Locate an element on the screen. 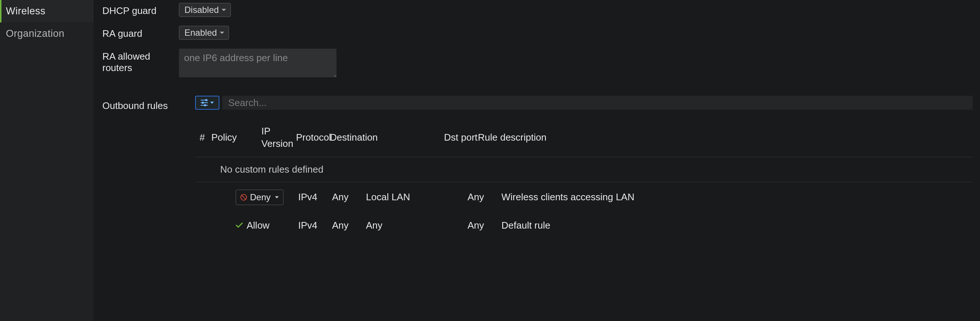 This screenshot has height=321, width=980. table-row: Deny IPv4 Any Local LAN Any Wireless cli… is located at coordinates (584, 197).